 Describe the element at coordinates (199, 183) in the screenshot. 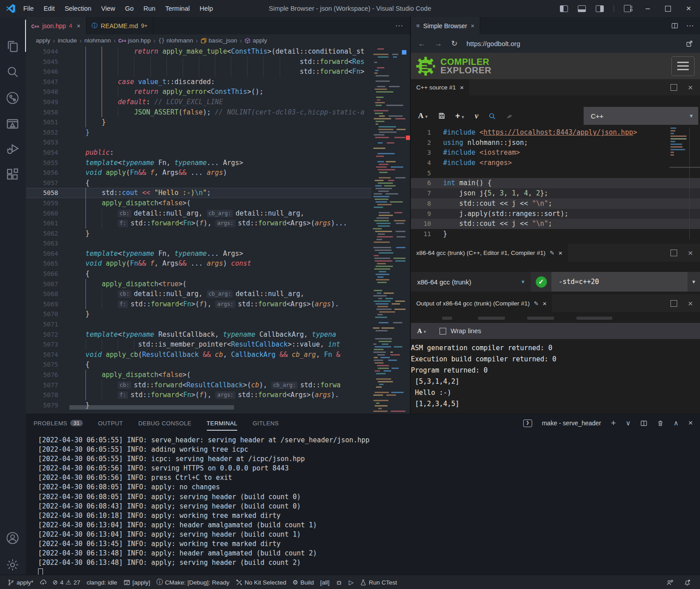

I see `code-line: 5057{` at that location.